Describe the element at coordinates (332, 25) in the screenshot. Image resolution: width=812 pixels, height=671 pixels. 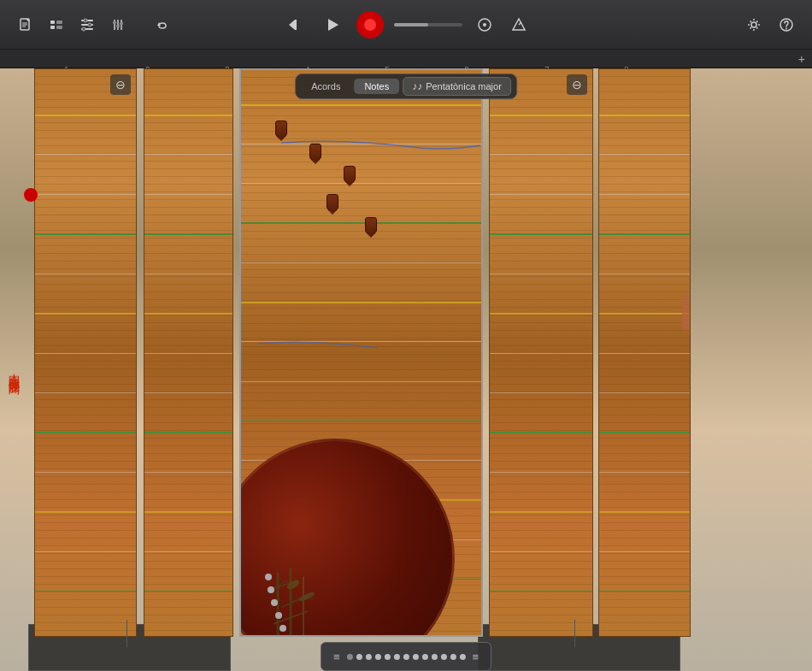
I see `play-button` at that location.